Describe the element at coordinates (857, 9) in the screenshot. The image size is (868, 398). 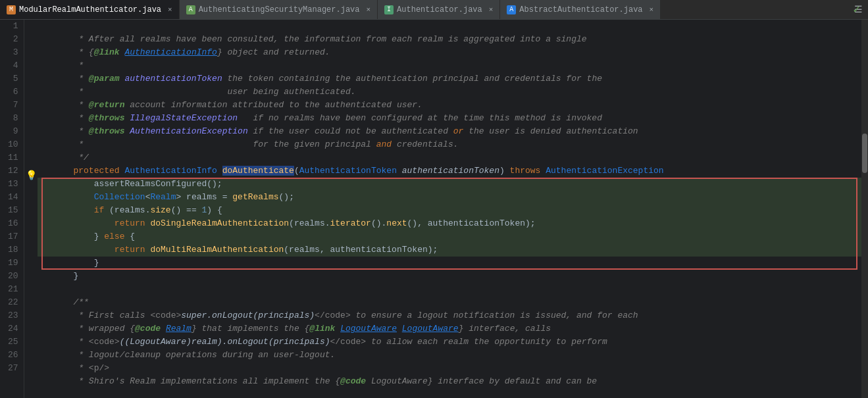
I see `check-mark: ✓` at that location.